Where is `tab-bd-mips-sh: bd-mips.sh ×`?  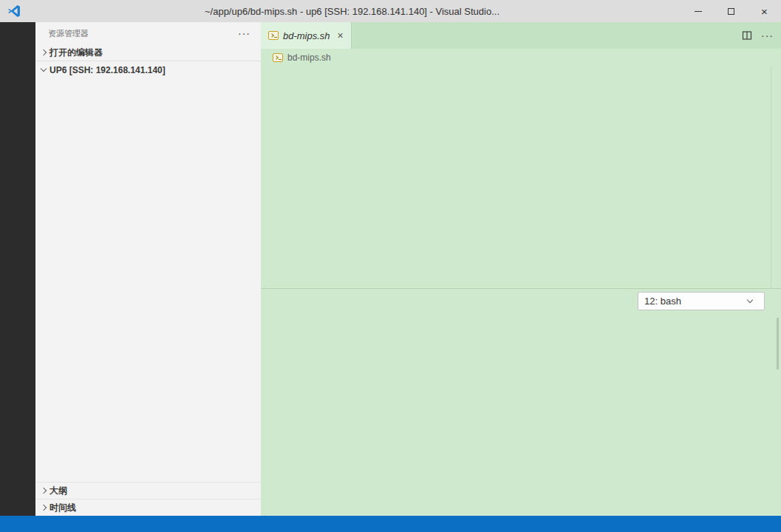 tab-bd-mips-sh: bd-mips.sh × is located at coordinates (306, 35).